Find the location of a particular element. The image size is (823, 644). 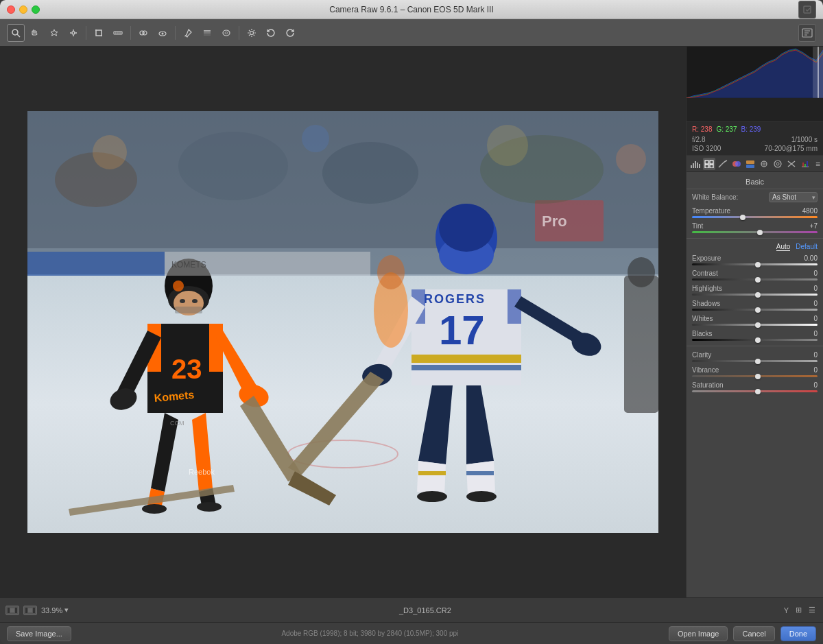

tab-fx is located at coordinates (791, 164).